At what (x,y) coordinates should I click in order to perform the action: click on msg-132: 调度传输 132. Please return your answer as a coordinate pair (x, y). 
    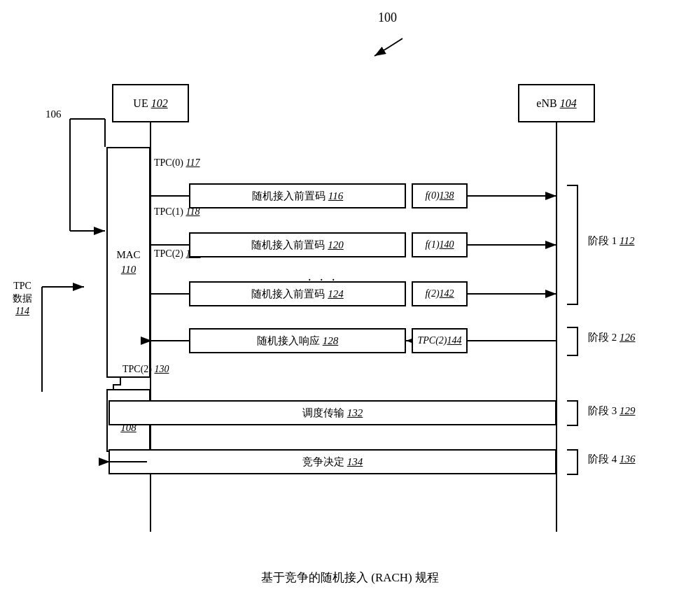
    Looking at the image, I should click on (332, 413).